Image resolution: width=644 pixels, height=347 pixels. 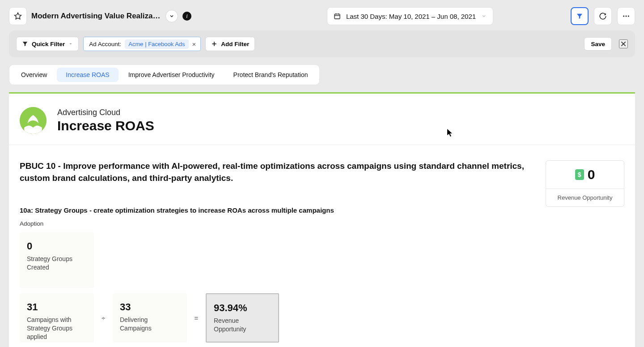 I want to click on metric-label: Campaigns with Strategy Groups applied, so click(x=57, y=329).